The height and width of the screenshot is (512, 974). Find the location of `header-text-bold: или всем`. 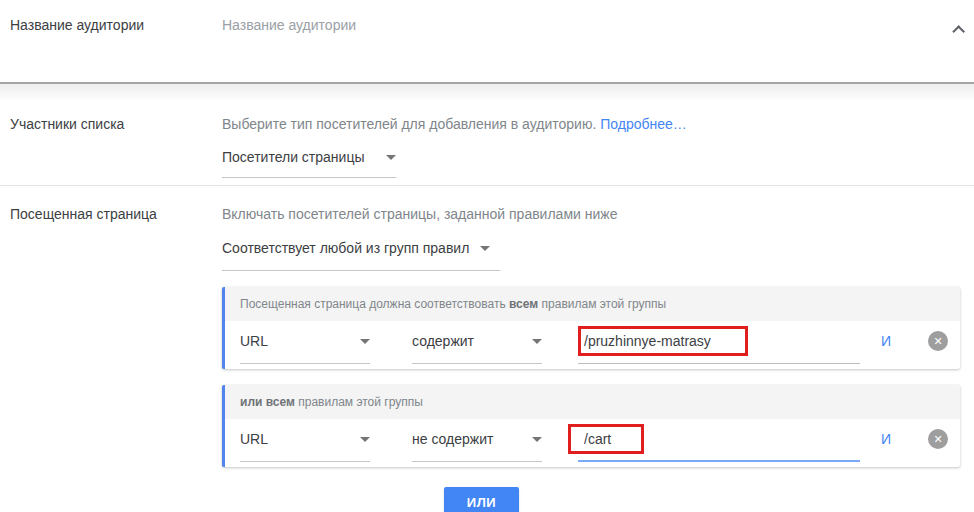

header-text-bold: или всем is located at coordinates (268, 402).